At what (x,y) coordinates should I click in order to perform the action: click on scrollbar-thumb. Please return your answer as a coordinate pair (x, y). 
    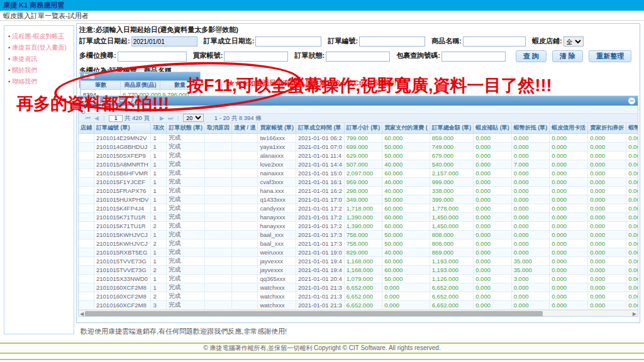
    Looking at the image, I should click on (314, 314).